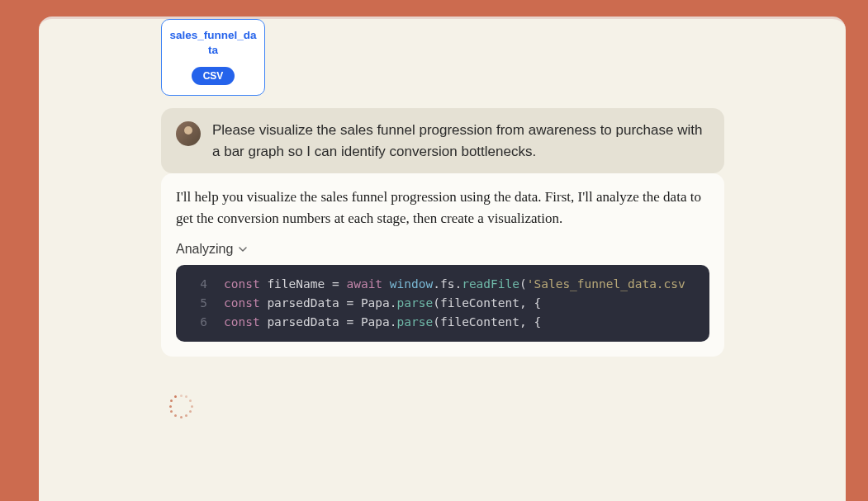  What do you see at coordinates (443, 208) in the screenshot?
I see `assistant-message-text: I'll help you visualize the sales funnel…` at bounding box center [443, 208].